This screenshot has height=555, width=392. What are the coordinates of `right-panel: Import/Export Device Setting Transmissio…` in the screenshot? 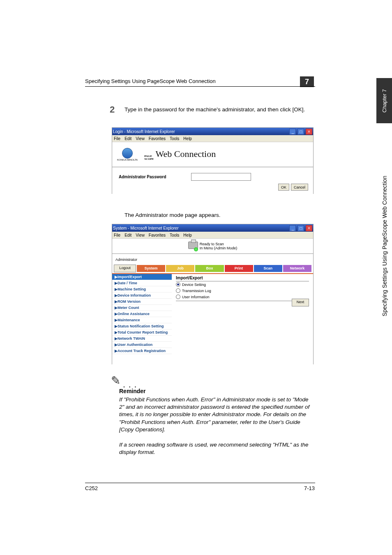 It's located at (242, 319).